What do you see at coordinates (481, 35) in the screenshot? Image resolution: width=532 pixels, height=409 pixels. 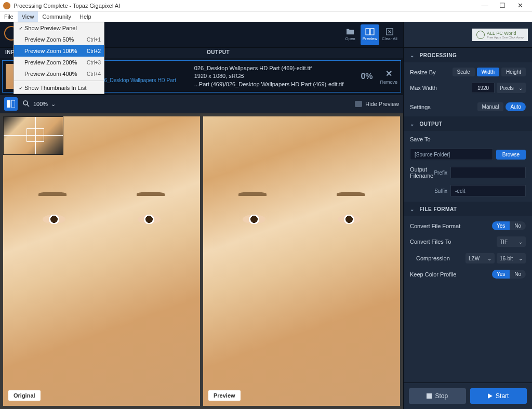 I see `globe-icon` at bounding box center [481, 35].